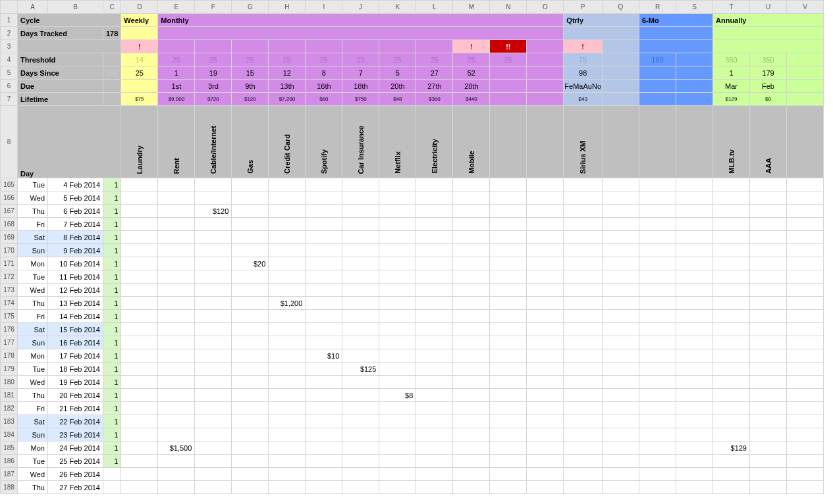 Image resolution: width=833 pixels, height=504 pixels. Describe the element at coordinates (9, 290) in the screenshot. I see `row-header: 173` at that location.